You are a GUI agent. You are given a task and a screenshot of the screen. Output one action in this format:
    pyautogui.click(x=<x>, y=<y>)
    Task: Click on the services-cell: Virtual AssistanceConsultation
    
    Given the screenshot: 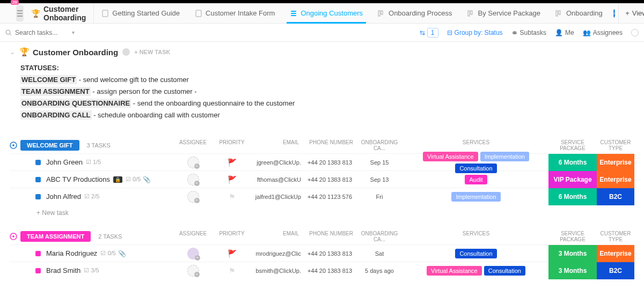 What is the action you would take?
    pyautogui.click(x=476, y=271)
    